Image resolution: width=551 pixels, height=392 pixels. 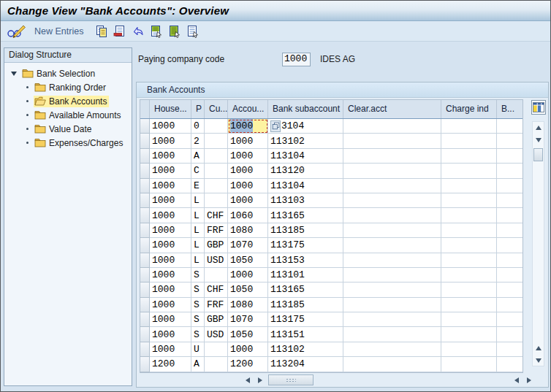 What do you see at coordinates (305, 334) in the screenshot?
I see `cell-subaccount: 113151` at bounding box center [305, 334].